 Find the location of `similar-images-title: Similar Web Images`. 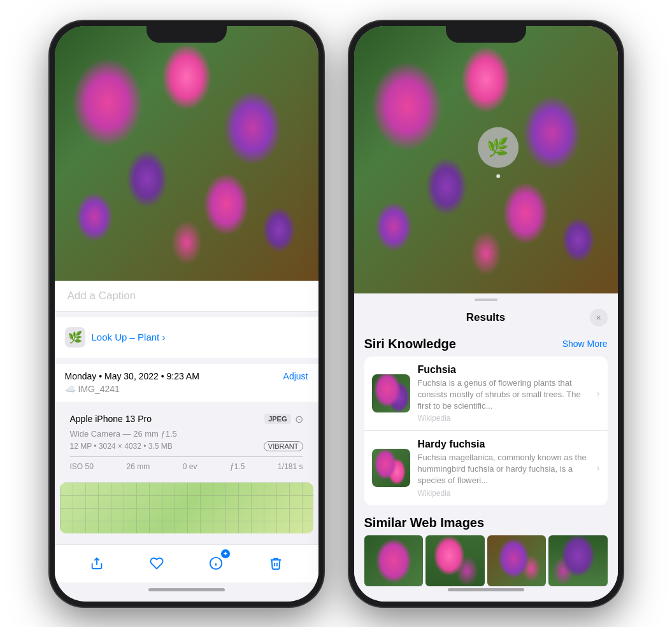

similar-images-title: Similar Web Images is located at coordinates (424, 523).